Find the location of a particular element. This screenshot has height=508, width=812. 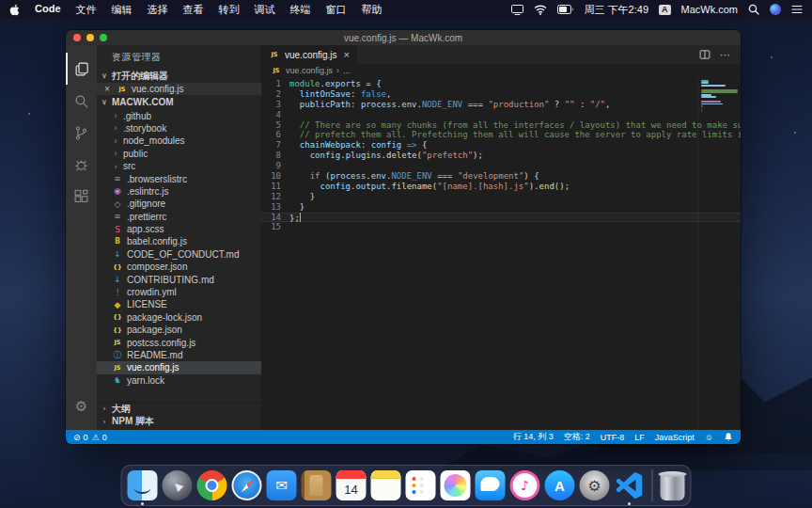

tree-file-.prettierrc: ≡.prettierrc is located at coordinates (179, 216).